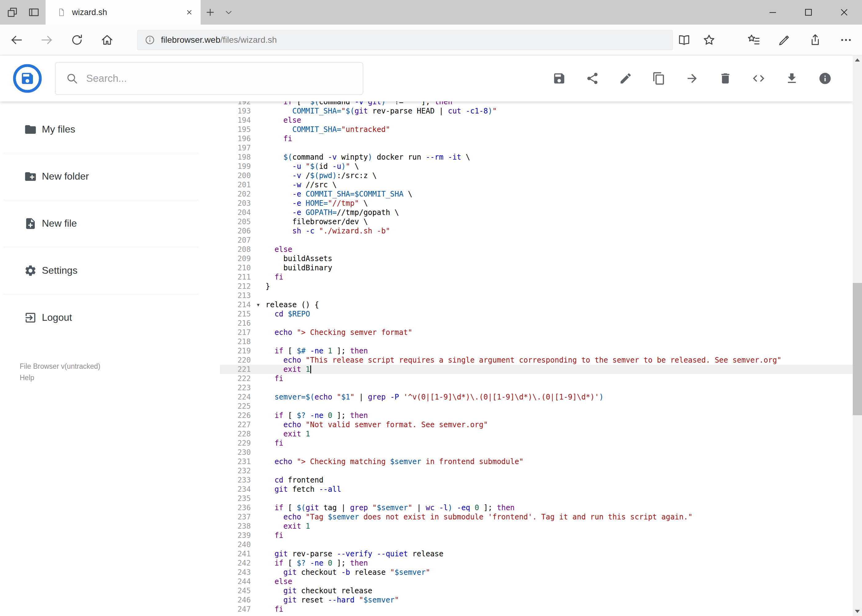 Image resolution: width=862 pixels, height=616 pixels. I want to click on favorite-star-button, so click(709, 40).